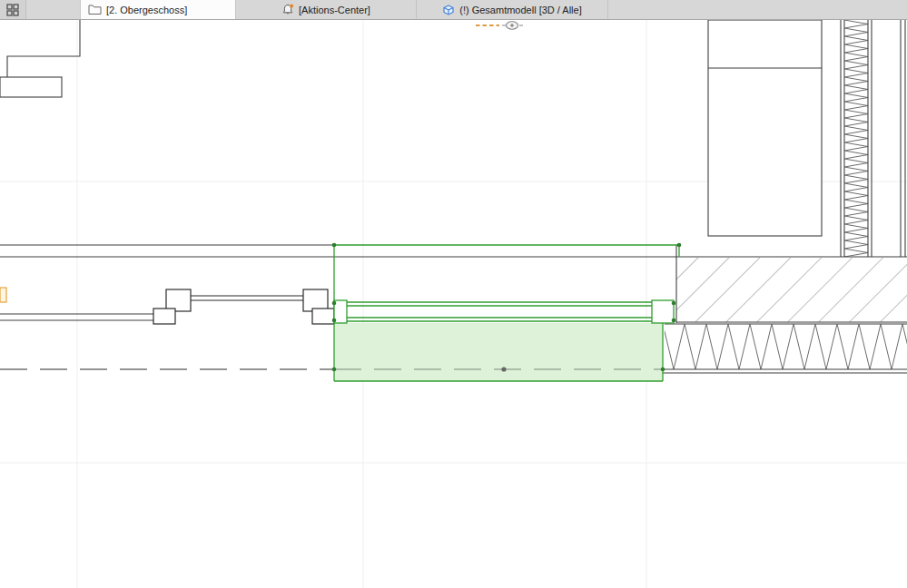 The height and width of the screenshot is (588, 907). I want to click on model-3d-icon, so click(449, 10).